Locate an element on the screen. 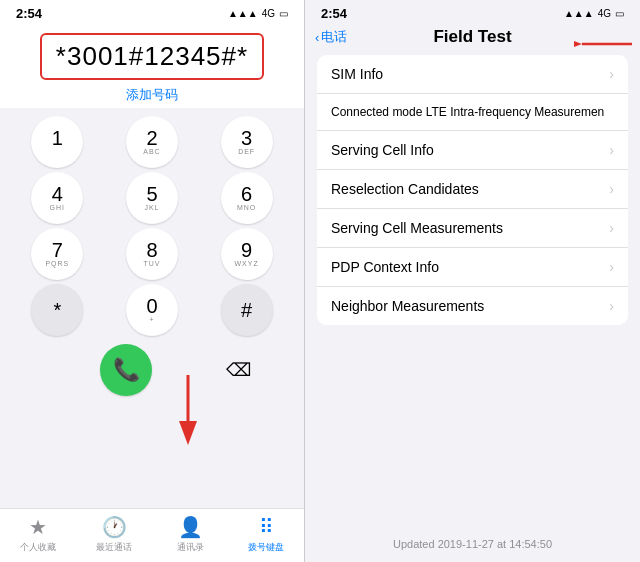  network-type-right: 4G is located at coordinates (604, 14).